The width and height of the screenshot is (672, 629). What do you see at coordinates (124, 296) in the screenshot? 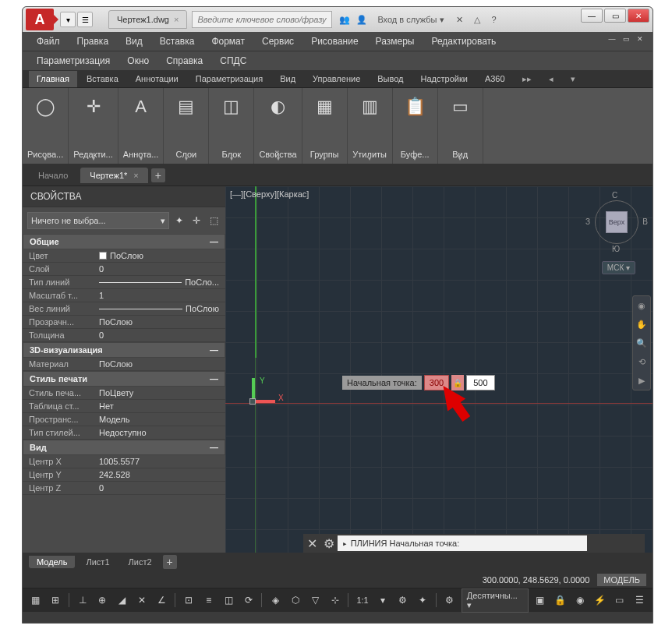
I see `props-row: Масштаб т...1` at bounding box center [124, 296].